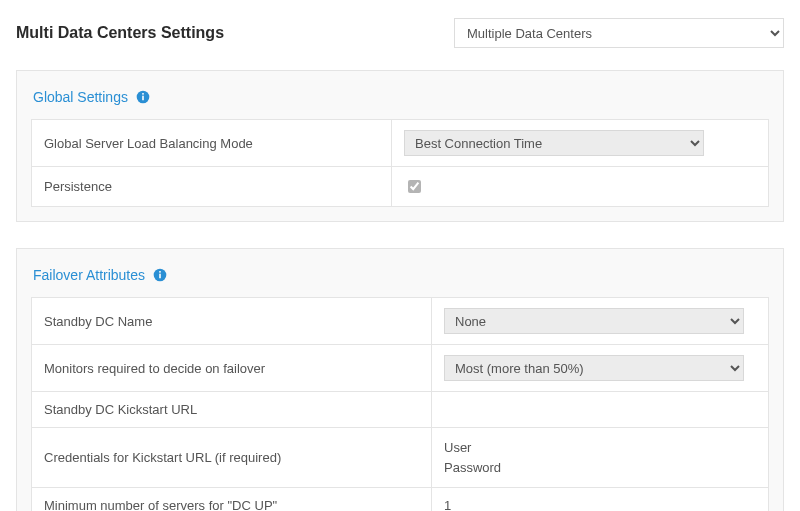 The width and height of the screenshot is (800, 511). Describe the element at coordinates (400, 500) in the screenshot. I see `table-row: Minimum number of servers for "DC UP" 1` at that location.